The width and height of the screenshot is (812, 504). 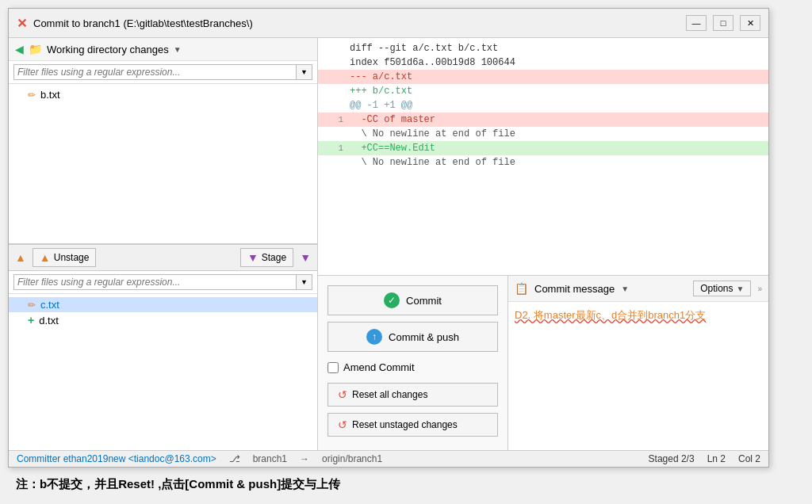 I want to click on diff-line: diff --git a/c.txt b/c.txt, so click(x=543, y=48).